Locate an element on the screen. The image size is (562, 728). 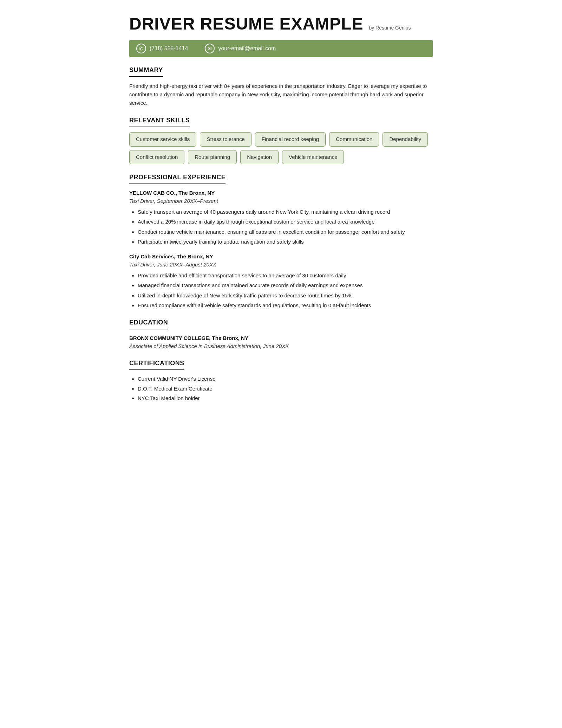
summary-heading: SUMMARY is located at coordinates (146, 71).